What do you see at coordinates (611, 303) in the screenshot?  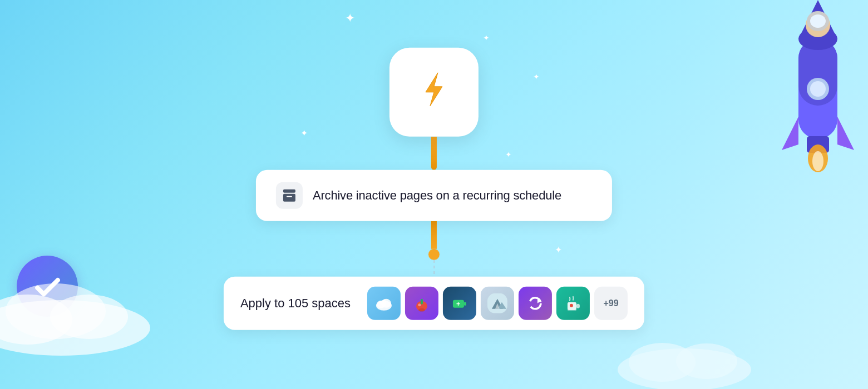 I see `space-icon-more: +99` at bounding box center [611, 303].